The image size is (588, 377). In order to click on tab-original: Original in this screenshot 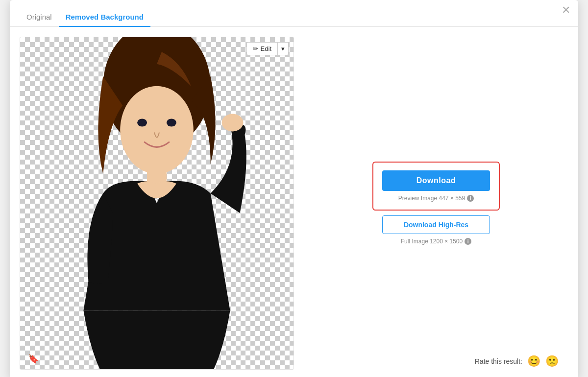, I will do `click(39, 18)`.